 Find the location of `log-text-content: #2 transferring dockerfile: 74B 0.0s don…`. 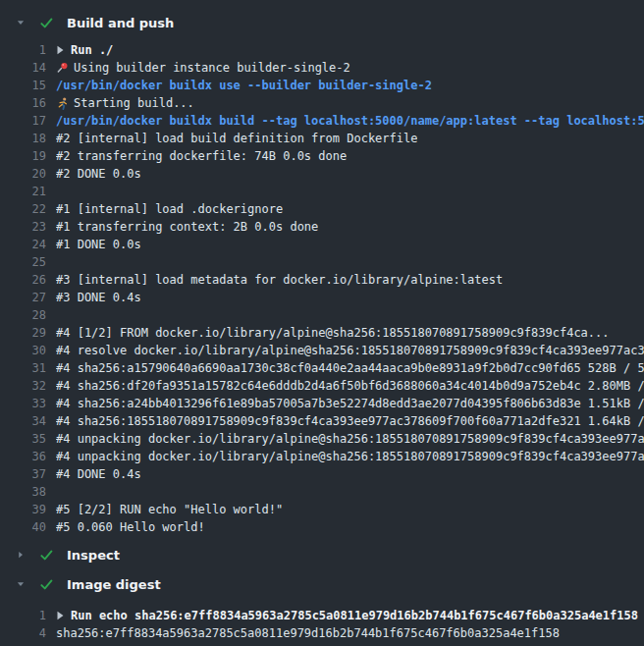

log-text-content: #2 transferring dockerfile: 74B 0.0s don… is located at coordinates (201, 156).